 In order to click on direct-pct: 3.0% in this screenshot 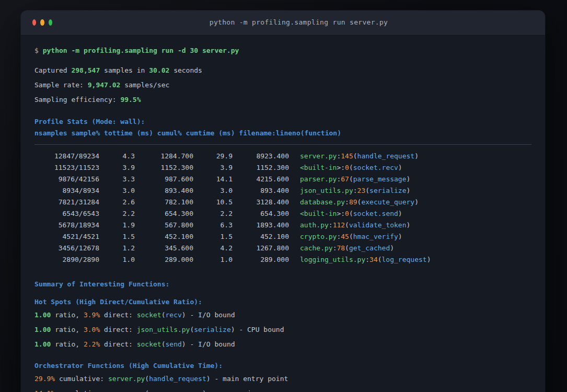, I will do `click(92, 329)`.